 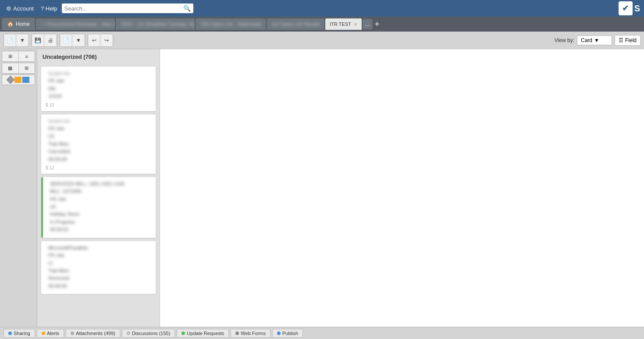 I want to click on print-button: 🖨, so click(x=50, y=40).